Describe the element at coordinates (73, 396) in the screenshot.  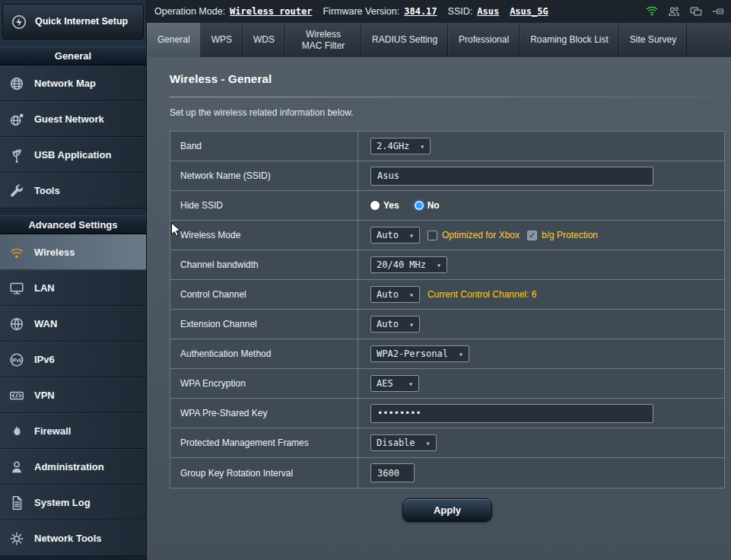
I see `sidebar-item-vpn: VPN` at that location.